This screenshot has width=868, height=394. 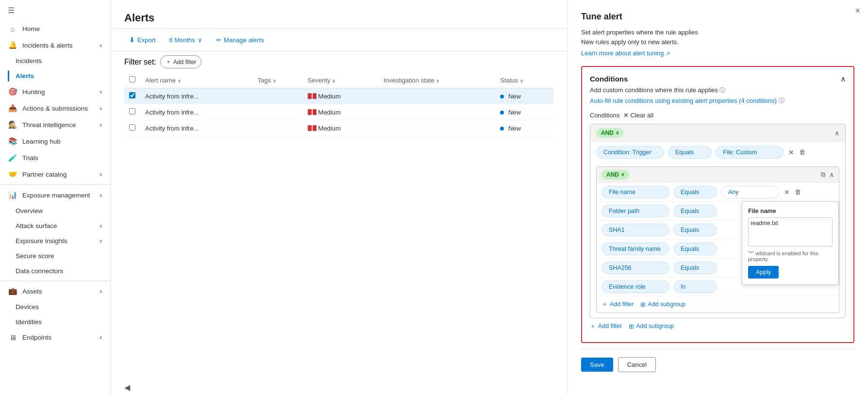 I want to click on condition-trigger-pill: Condition: Trigger, so click(x=630, y=152).